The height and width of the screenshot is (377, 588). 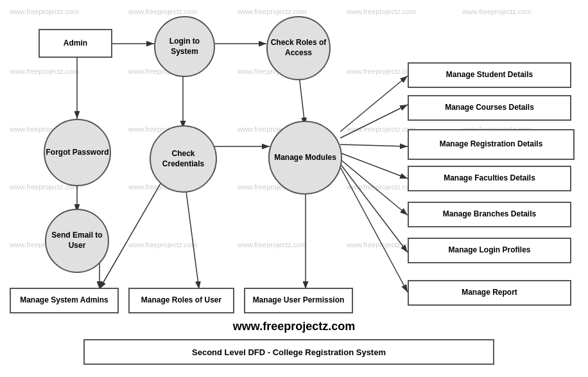 I want to click on manage-student-node: Manage Student Details, so click(x=489, y=75).